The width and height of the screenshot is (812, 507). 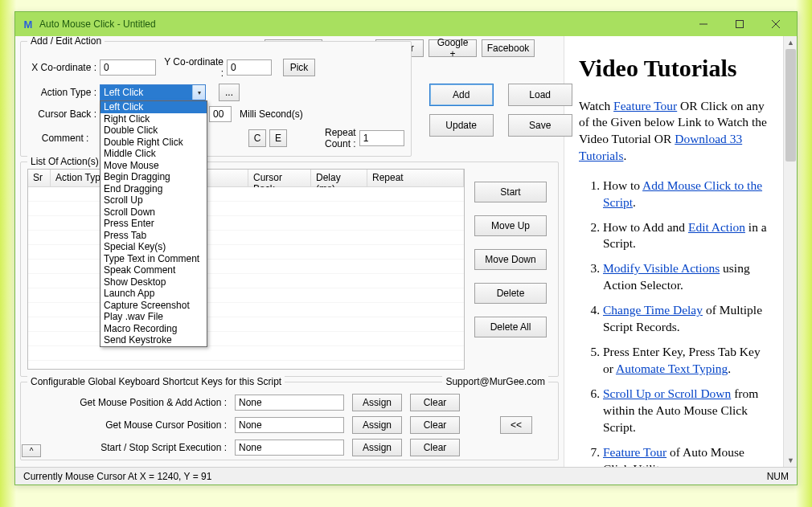 I want to click on googleplus-button: Google +, so click(x=453, y=48).